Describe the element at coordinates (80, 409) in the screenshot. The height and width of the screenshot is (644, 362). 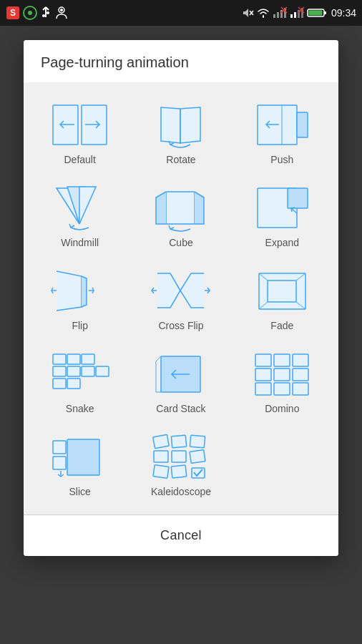
I see `snake-label: Snake` at that location.